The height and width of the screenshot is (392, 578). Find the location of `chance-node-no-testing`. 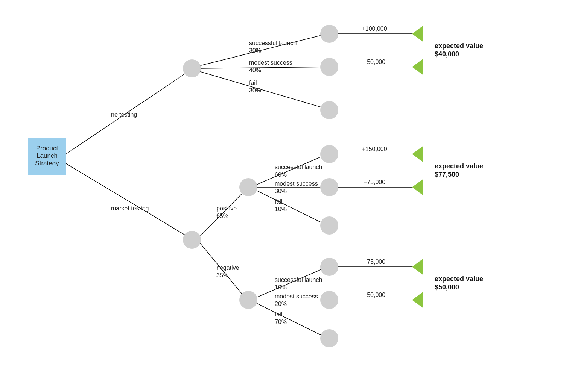

chance-node-no-testing is located at coordinates (192, 68).